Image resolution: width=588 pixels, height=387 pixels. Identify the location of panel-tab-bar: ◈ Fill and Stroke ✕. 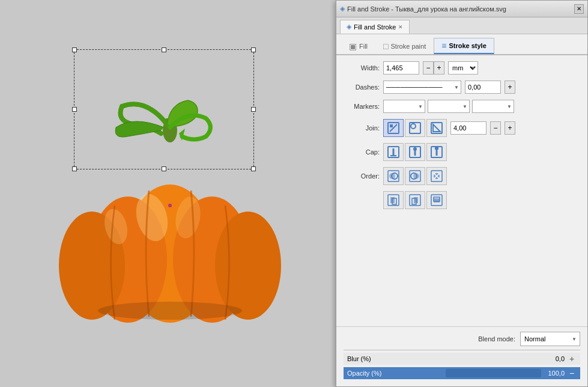
(462, 26).